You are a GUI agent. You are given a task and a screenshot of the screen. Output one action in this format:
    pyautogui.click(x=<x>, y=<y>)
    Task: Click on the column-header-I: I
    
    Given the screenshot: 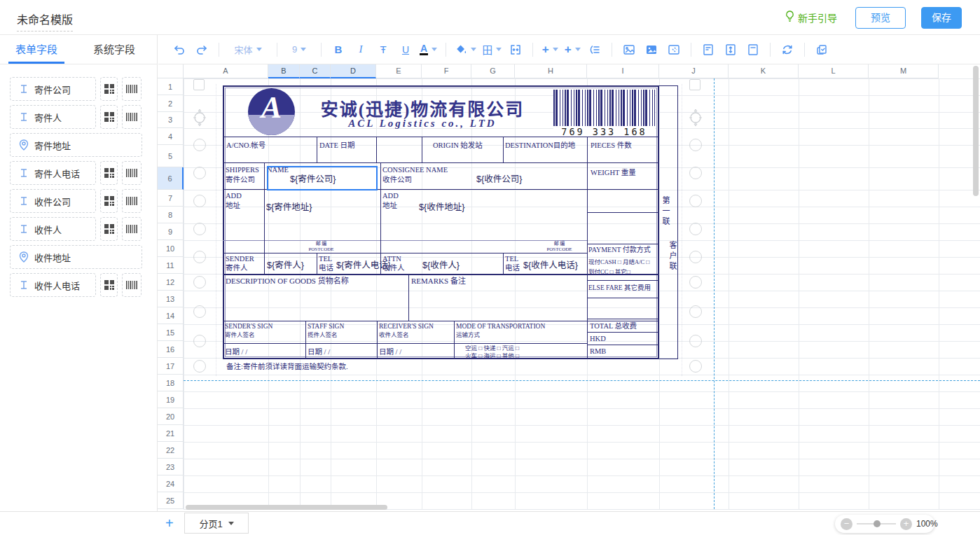 What is the action you would take?
    pyautogui.click(x=623, y=71)
    